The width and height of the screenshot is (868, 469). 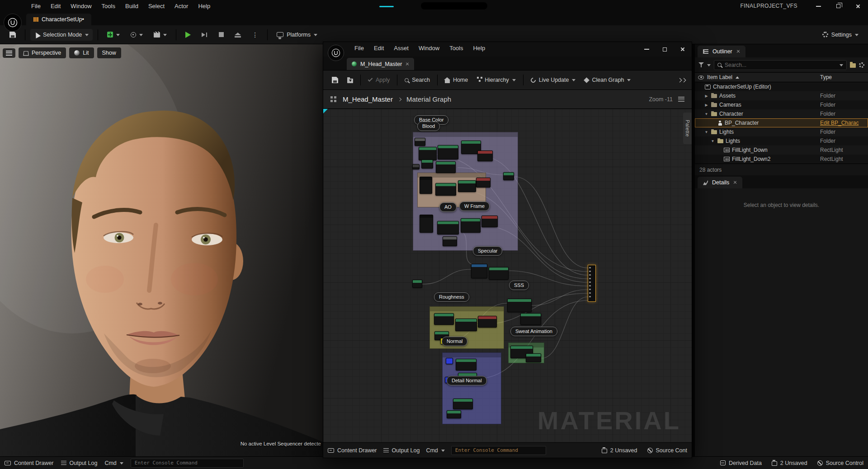 I want to click on stop-button, so click(x=222, y=34).